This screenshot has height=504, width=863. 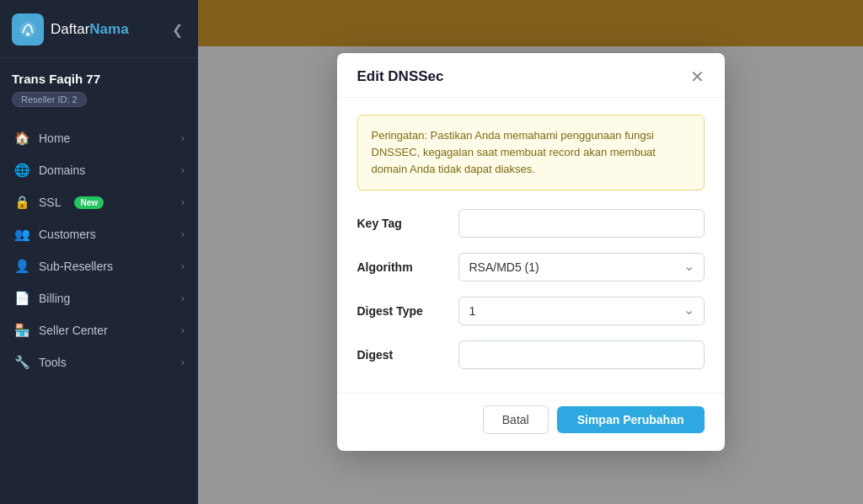 What do you see at coordinates (22, 138) in the screenshot?
I see `home-icon: 🏠` at bounding box center [22, 138].